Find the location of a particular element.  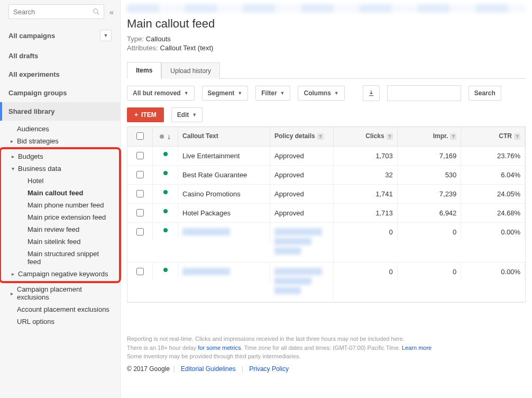

cell-callout-text: Live Entertainment is located at coordinates (224, 156).